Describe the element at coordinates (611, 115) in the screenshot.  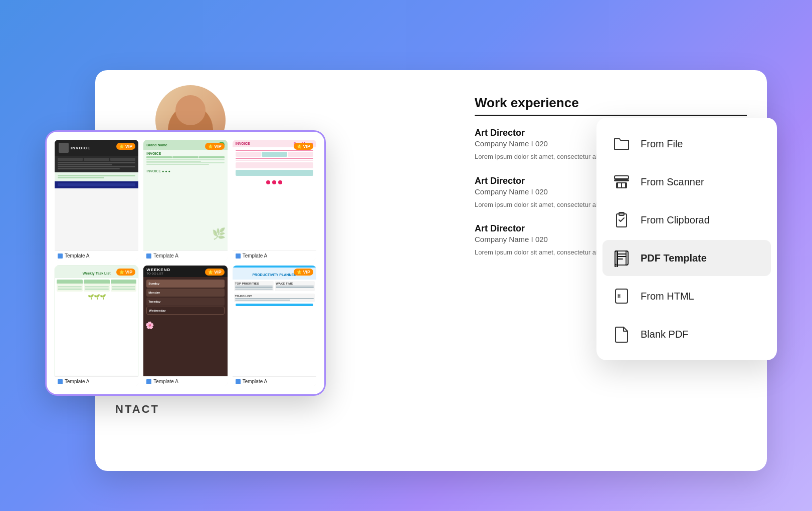
I see `work-divider` at that location.